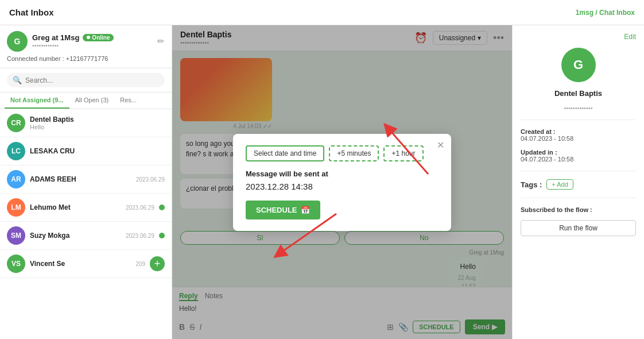 Image resolution: width=644 pixels, height=339 pixels. Describe the element at coordinates (157, 264) in the screenshot. I see `add-contact-button: +` at that location.